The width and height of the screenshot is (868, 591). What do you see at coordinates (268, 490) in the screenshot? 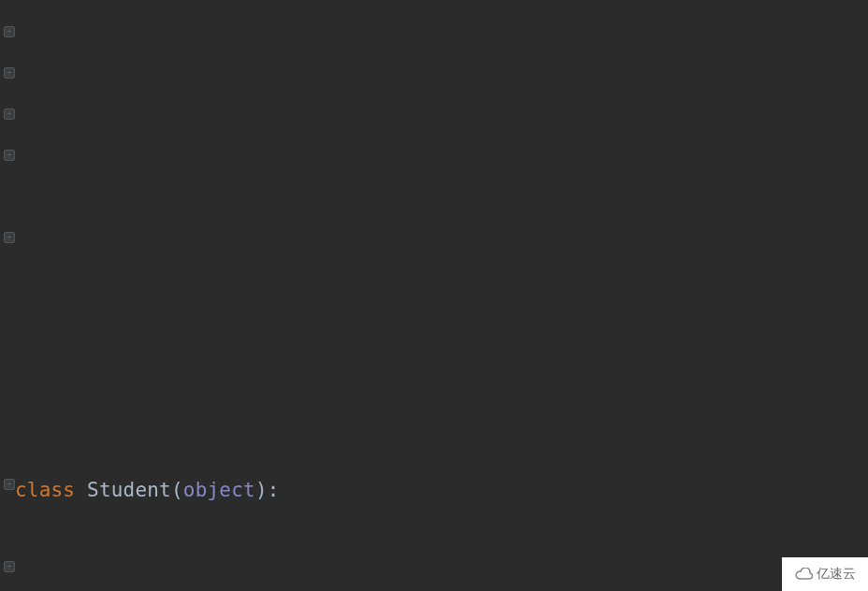
I see `punct: ):` at bounding box center [268, 490].